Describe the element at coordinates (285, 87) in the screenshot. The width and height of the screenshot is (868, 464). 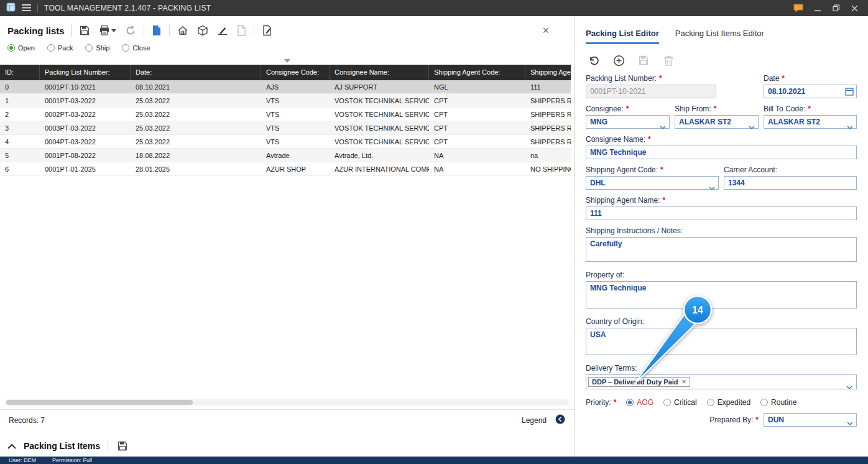
I see `table-row: 0 0001PT-10-2021 08.10.2021 AJS AJ SUPPO…` at that location.